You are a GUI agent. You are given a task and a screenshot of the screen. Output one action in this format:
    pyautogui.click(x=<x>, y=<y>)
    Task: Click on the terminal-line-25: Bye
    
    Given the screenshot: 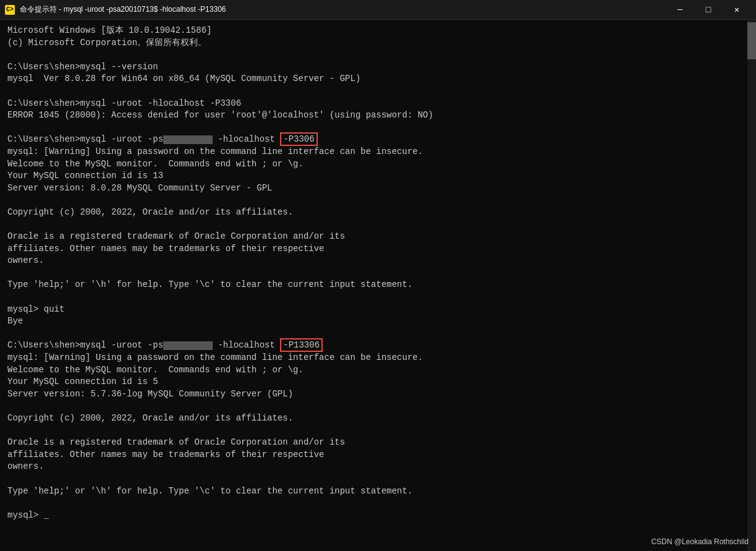 What is the action you would take?
    pyautogui.click(x=373, y=322)
    